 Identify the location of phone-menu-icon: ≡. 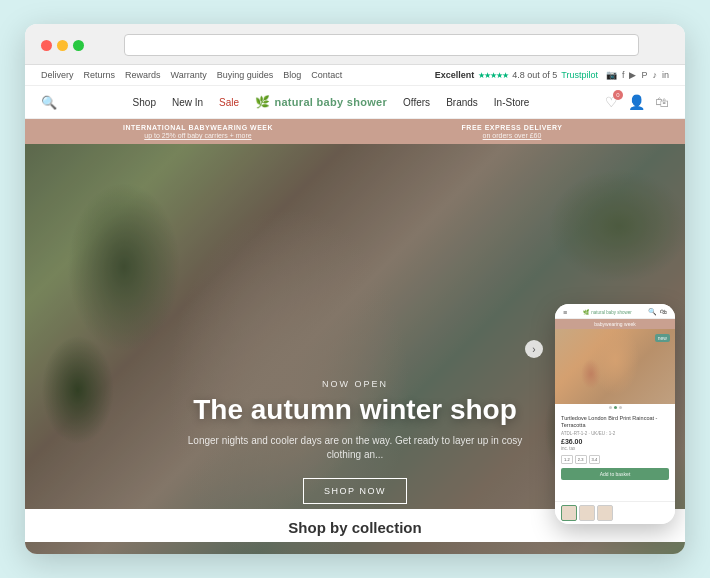
(565, 312).